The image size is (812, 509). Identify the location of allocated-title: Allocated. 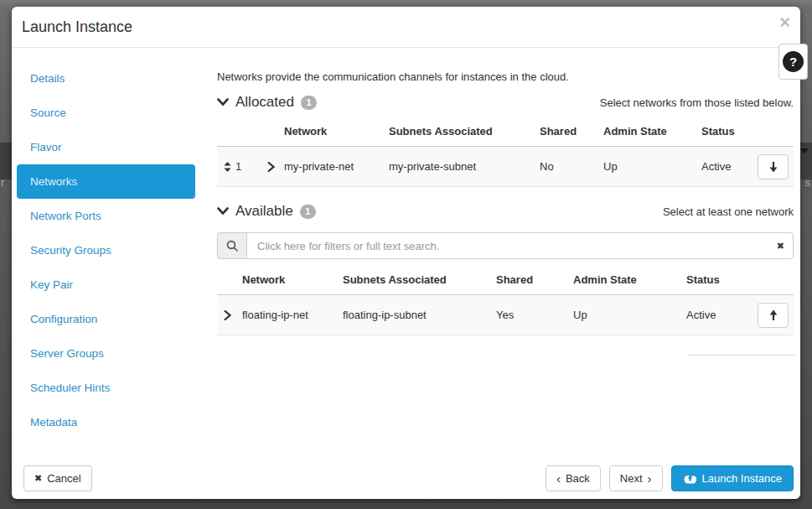
(265, 102).